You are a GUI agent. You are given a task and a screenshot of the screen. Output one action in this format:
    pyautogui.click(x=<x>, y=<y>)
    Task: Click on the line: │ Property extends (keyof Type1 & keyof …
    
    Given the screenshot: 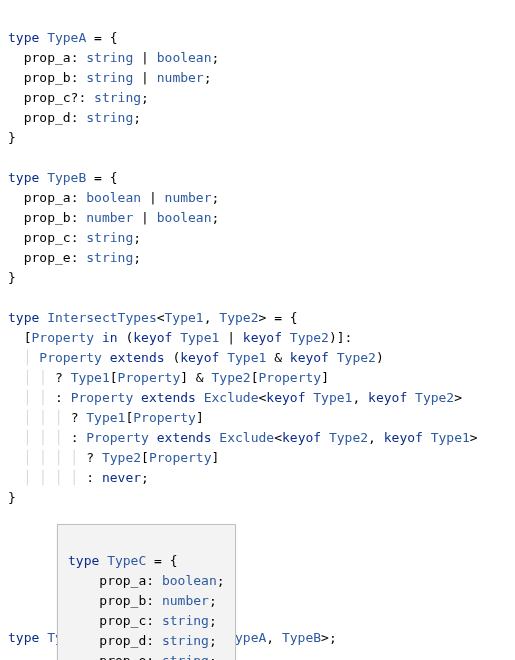 What is the action you would take?
    pyautogui.click(x=196, y=358)
    